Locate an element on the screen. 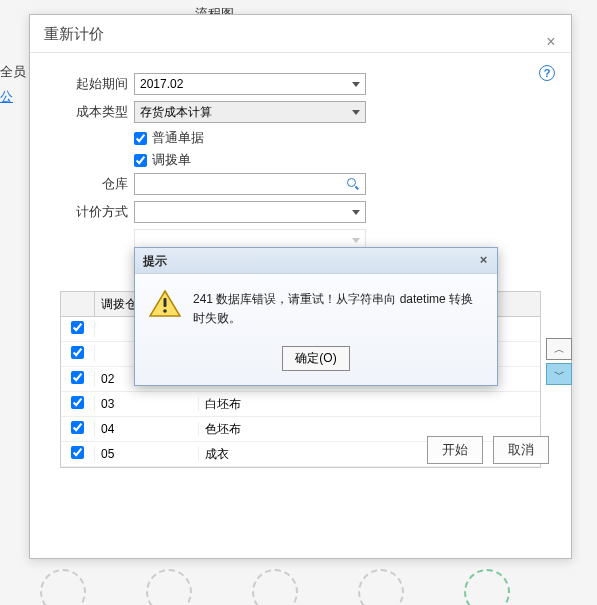  normal-receipt-checkbox-row: 普通单据 is located at coordinates (338, 138).